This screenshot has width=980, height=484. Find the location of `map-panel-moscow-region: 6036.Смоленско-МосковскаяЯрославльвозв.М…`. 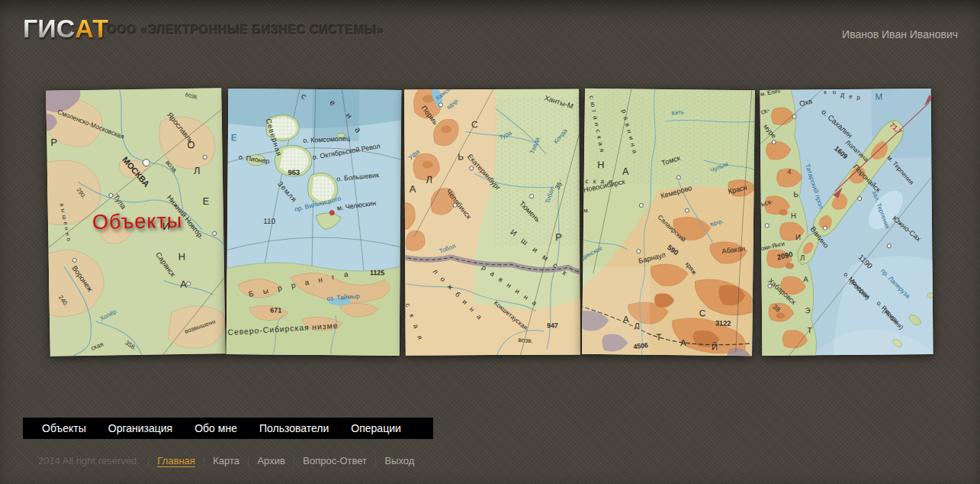

map-panel-moscow-region: 6036.Смоленско-МосковскаяЯрославльвозв.М… is located at coordinates (136, 222).